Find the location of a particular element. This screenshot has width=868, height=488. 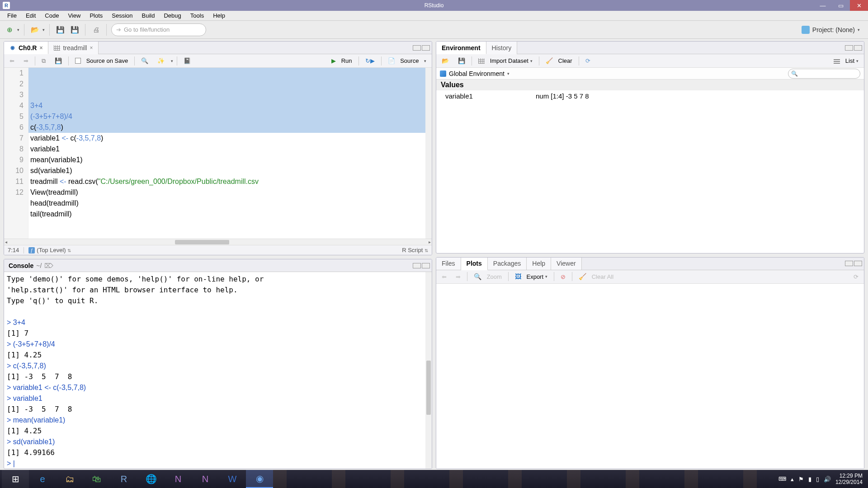

env-section-values: Values is located at coordinates (650, 85).